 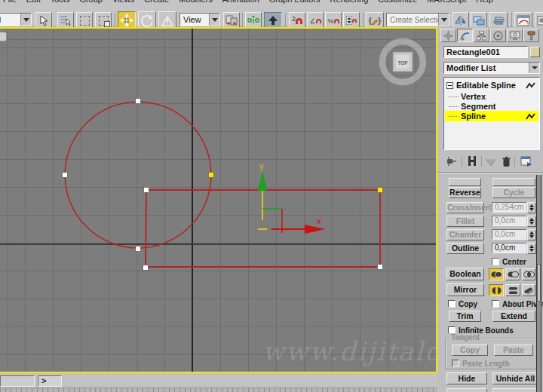 What do you see at coordinates (375, 20) in the screenshot?
I see `named-selection-sets-button: {}` at bounding box center [375, 20].